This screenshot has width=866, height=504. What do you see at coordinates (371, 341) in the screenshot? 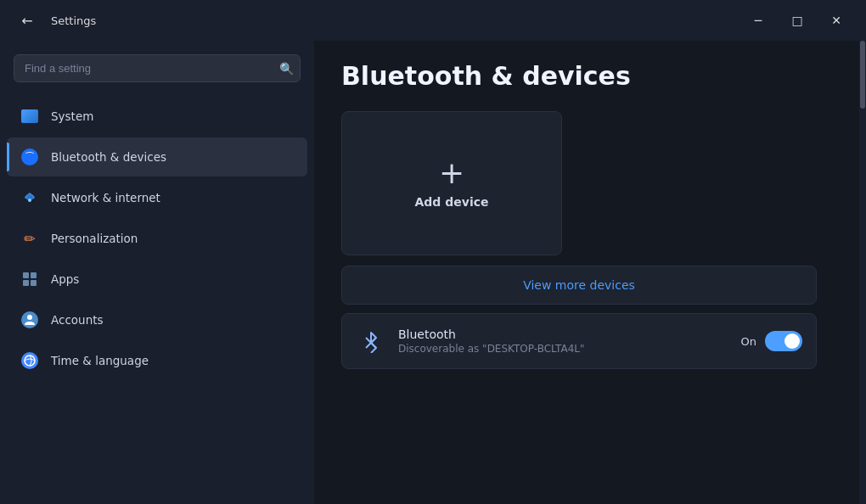
I see `bluetooth-device-icon` at bounding box center [371, 341].